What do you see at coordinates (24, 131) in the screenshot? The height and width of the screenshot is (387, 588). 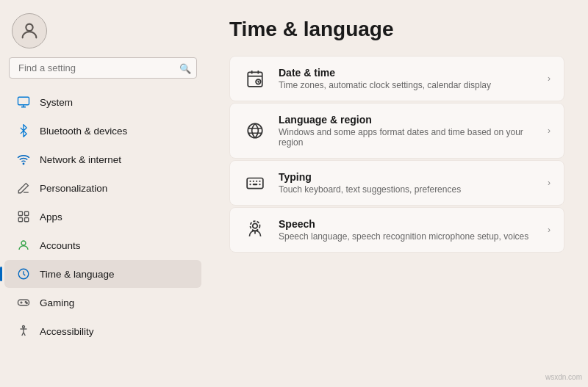 I see `bluetooth-icon` at bounding box center [24, 131].